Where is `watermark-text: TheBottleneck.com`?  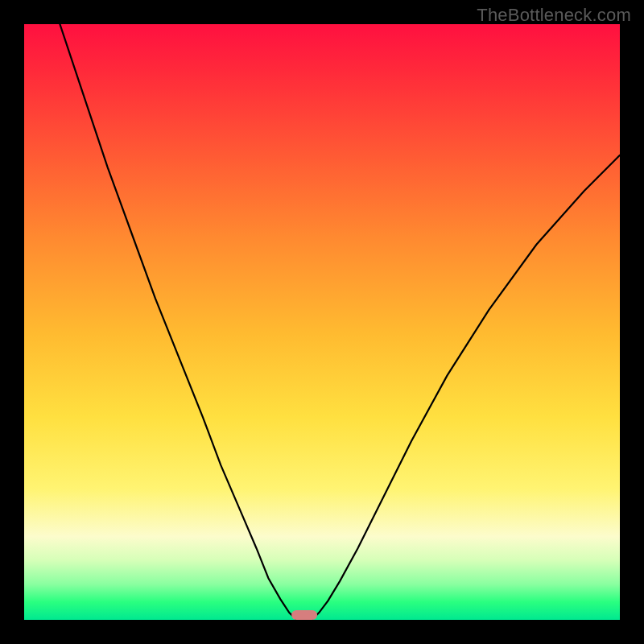
watermark-text: TheBottleneck.com is located at coordinates (554, 15).